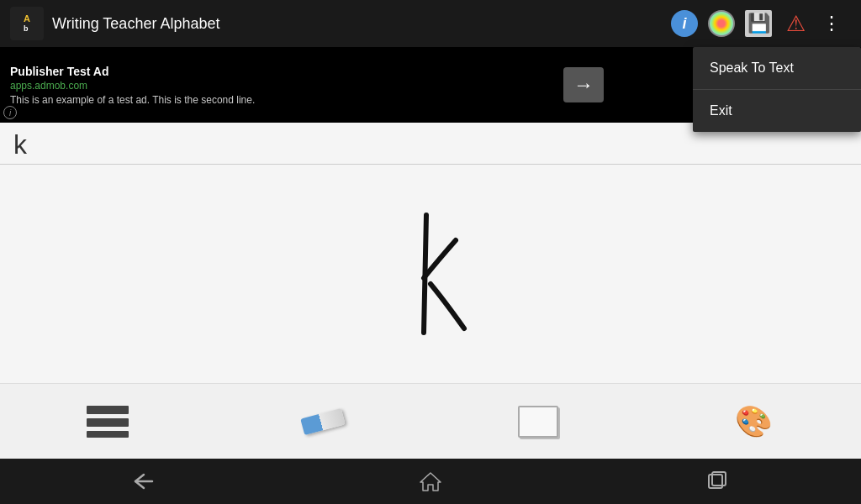 The height and width of the screenshot is (504, 861). I want to click on save-icon: 💾, so click(758, 24).